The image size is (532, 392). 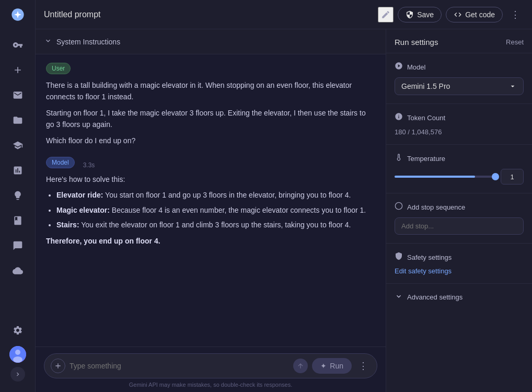 I want to click on temperature-slider-thumb, so click(x=495, y=177).